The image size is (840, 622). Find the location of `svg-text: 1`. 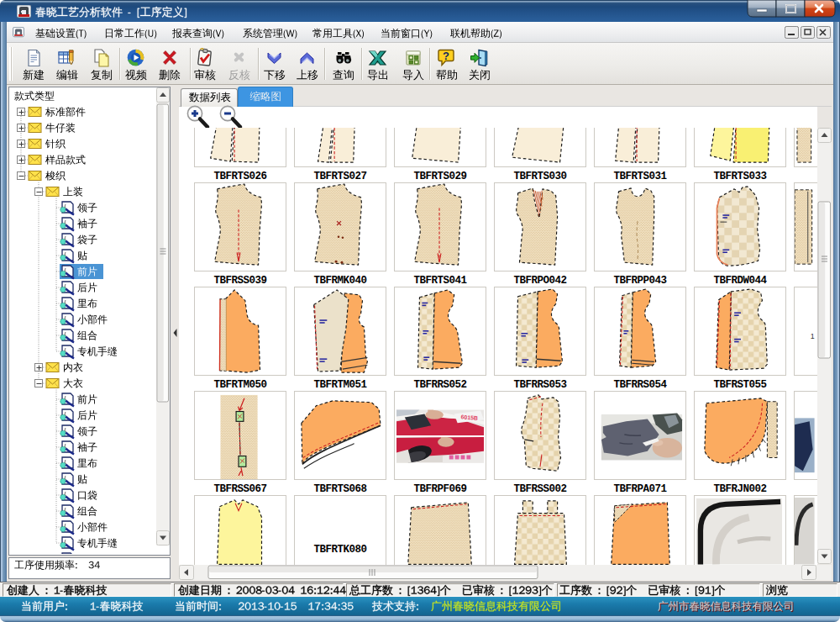

svg-text: 1 is located at coordinates (813, 336).